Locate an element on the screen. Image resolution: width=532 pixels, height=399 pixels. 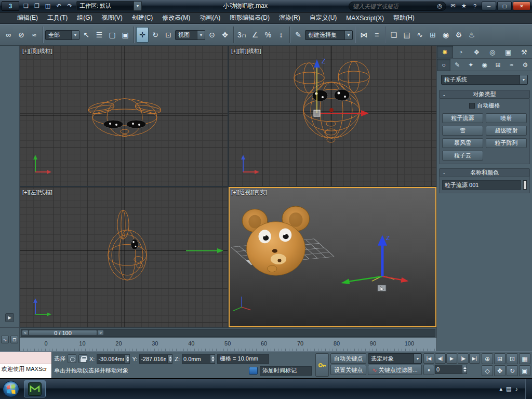
time-slider: < 0 / 100 > is located at coordinates (228, 332).